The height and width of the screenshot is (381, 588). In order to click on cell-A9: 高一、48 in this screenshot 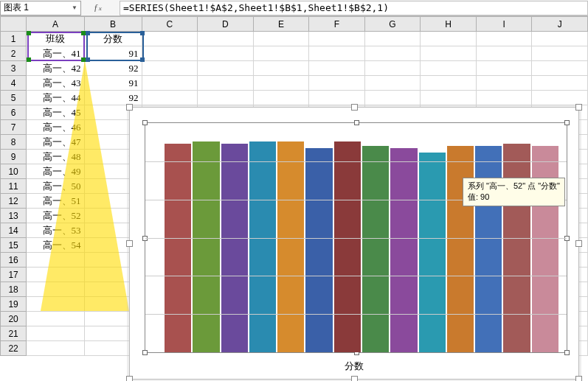, I will do `click(55, 157)`.